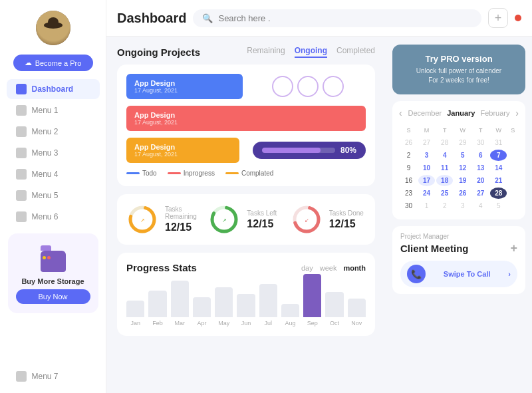 This screenshot has height=393, width=532. Describe the element at coordinates (307, 268) in the screenshot. I see `tab-day: day` at that location.